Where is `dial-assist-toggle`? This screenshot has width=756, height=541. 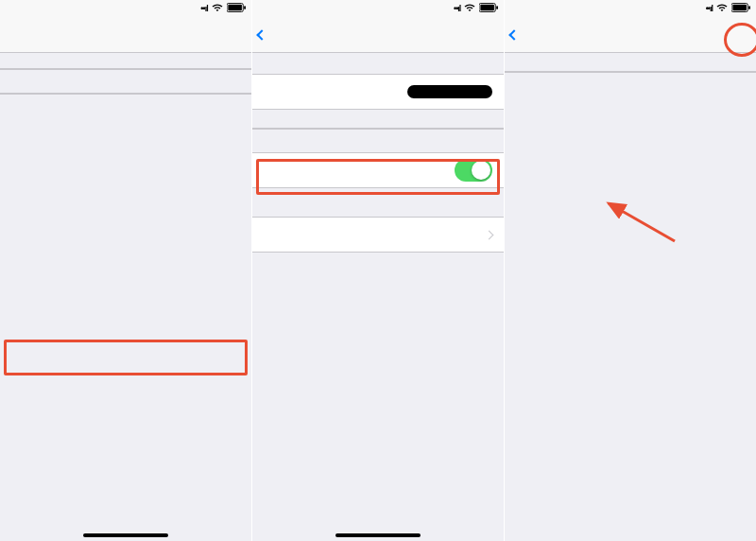
dial-assist-toggle is located at coordinates (473, 170).